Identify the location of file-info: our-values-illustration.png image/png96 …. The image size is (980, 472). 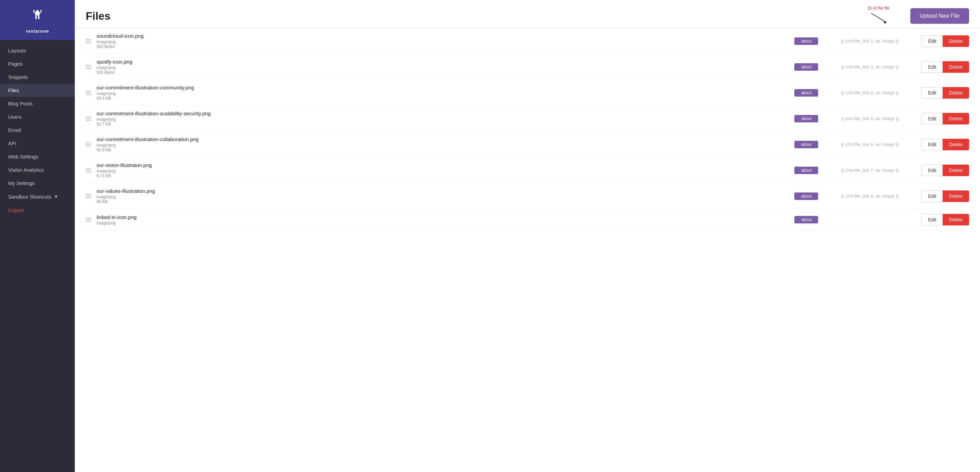
(444, 196).